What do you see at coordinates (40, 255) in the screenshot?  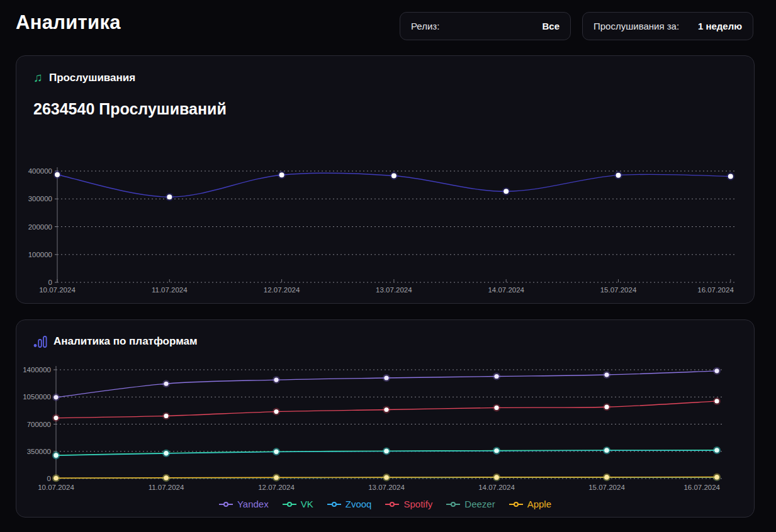 I see `y-axis-label: 100000` at bounding box center [40, 255].